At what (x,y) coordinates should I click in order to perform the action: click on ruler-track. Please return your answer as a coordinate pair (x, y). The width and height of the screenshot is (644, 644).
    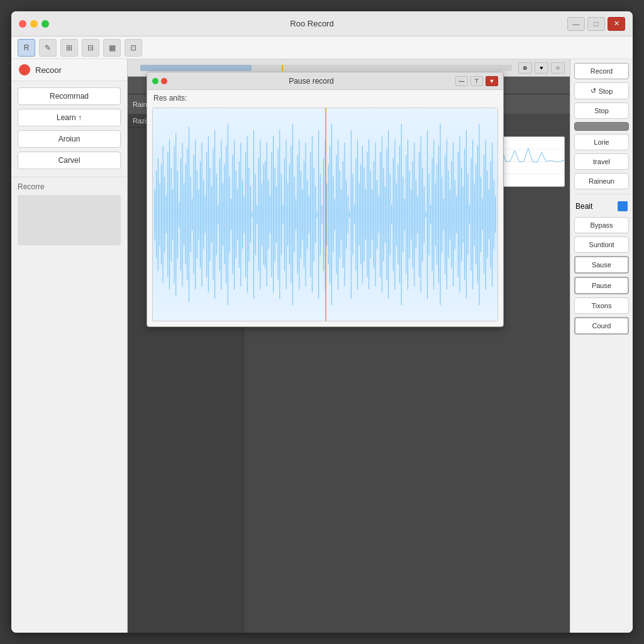
    Looking at the image, I should click on (326, 68).